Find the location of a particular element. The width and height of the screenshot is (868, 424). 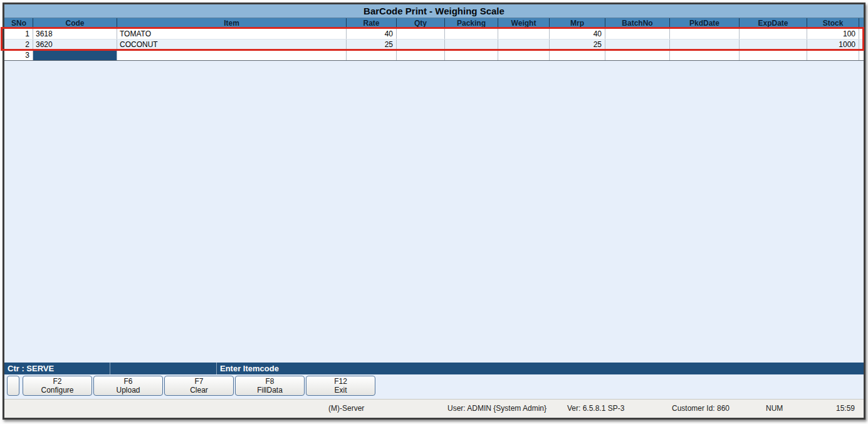

cell-r3-rate is located at coordinates (372, 55).